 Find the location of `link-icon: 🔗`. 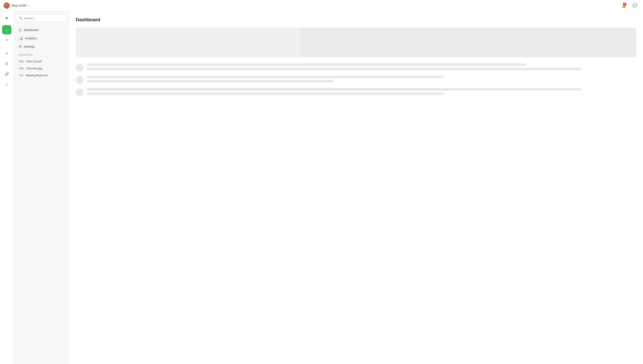

link-icon: 🔗 is located at coordinates (7, 74).